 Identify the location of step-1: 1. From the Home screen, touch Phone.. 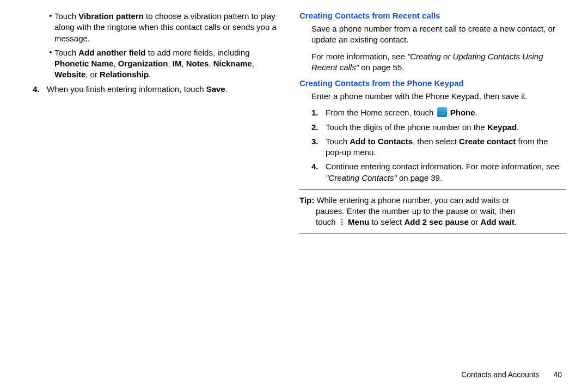
(439, 113).